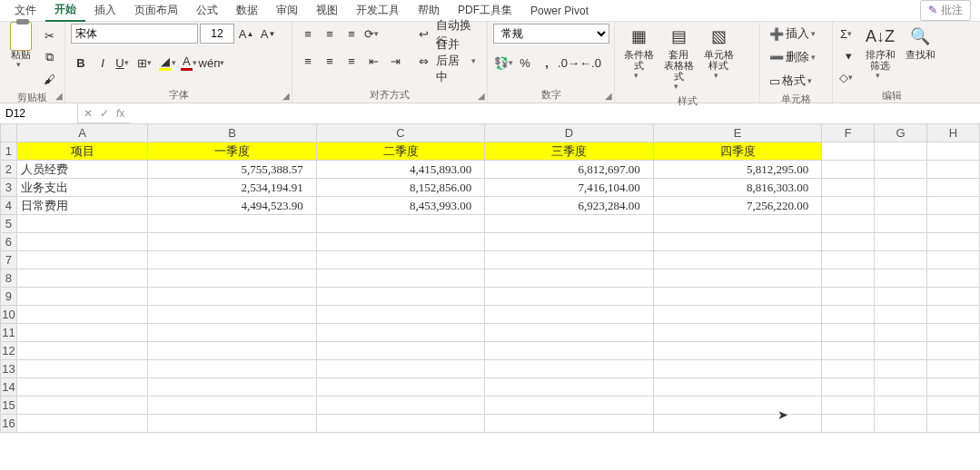  What do you see at coordinates (49, 35) in the screenshot?
I see `cut-button: ✂` at bounding box center [49, 35].